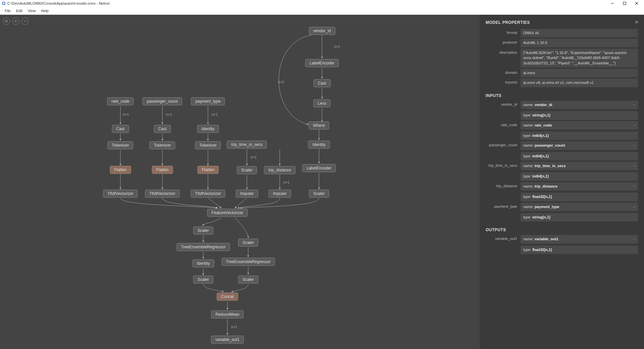 This screenshot has width=644, height=349. What do you see at coordinates (45, 11) in the screenshot?
I see `menu-help: Help` at bounding box center [45, 11].